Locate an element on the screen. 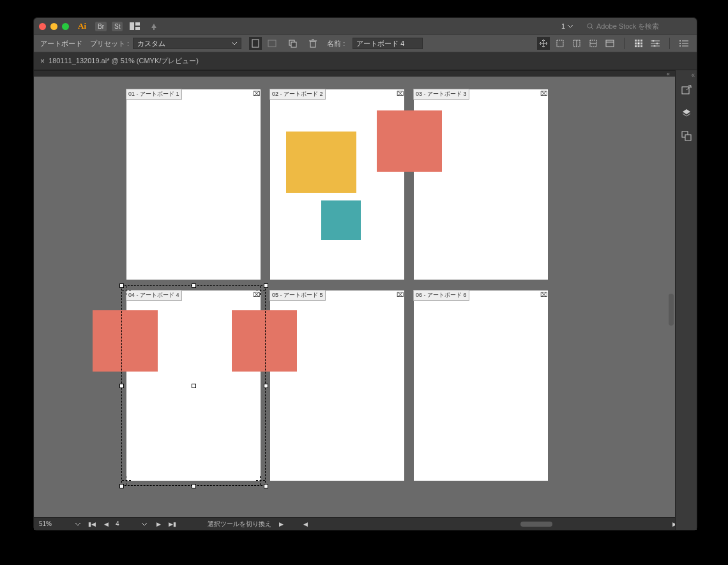  workspace-switcher: 1 is located at coordinates (567, 26).